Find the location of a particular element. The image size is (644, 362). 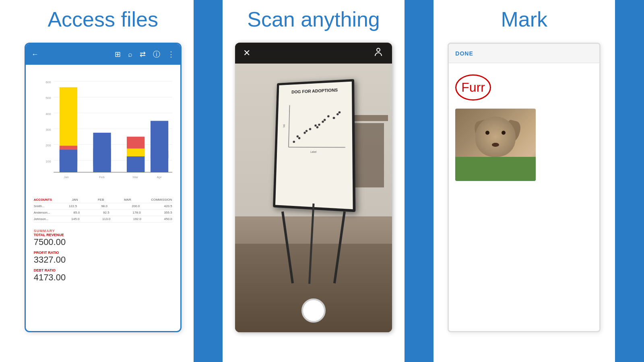

done-button: DONE is located at coordinates (464, 53).